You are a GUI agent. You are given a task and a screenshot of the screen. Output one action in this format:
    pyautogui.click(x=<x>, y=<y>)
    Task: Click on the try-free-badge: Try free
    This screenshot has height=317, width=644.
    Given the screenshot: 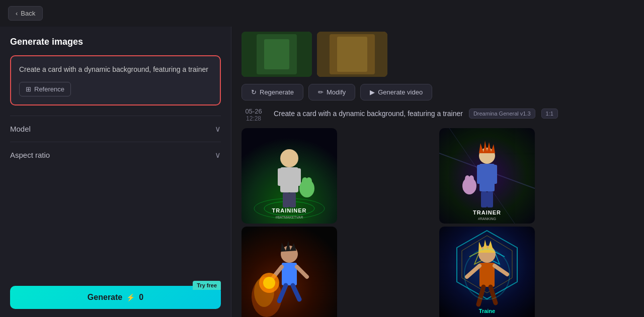 What is the action you would take?
    pyautogui.click(x=207, y=285)
    